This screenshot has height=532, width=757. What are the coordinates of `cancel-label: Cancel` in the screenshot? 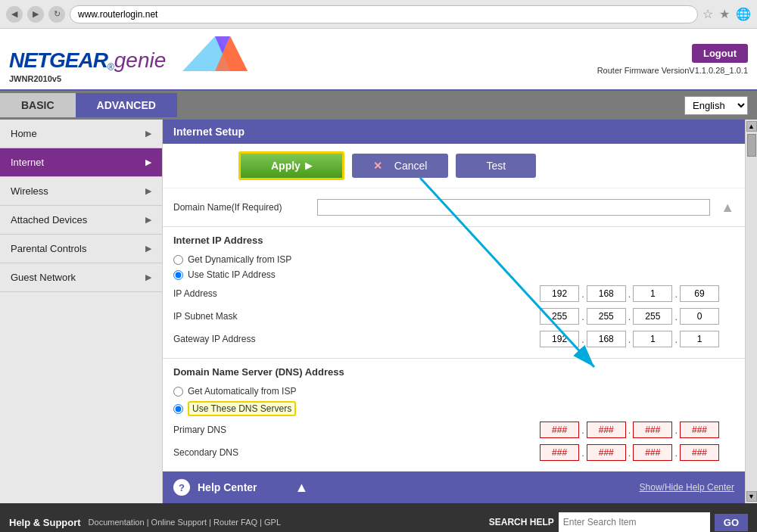 It's located at (411, 166).